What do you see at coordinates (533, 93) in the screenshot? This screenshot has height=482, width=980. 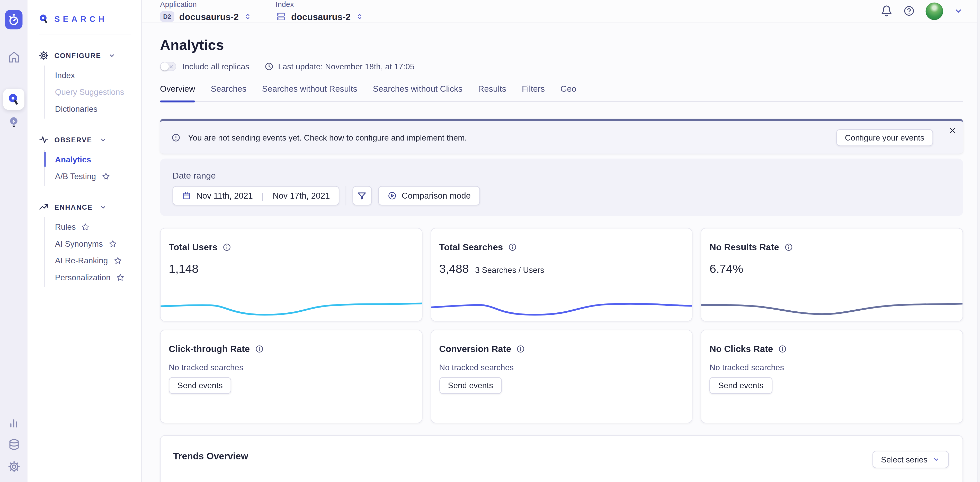 I see `tab-filters: Filters` at bounding box center [533, 93].